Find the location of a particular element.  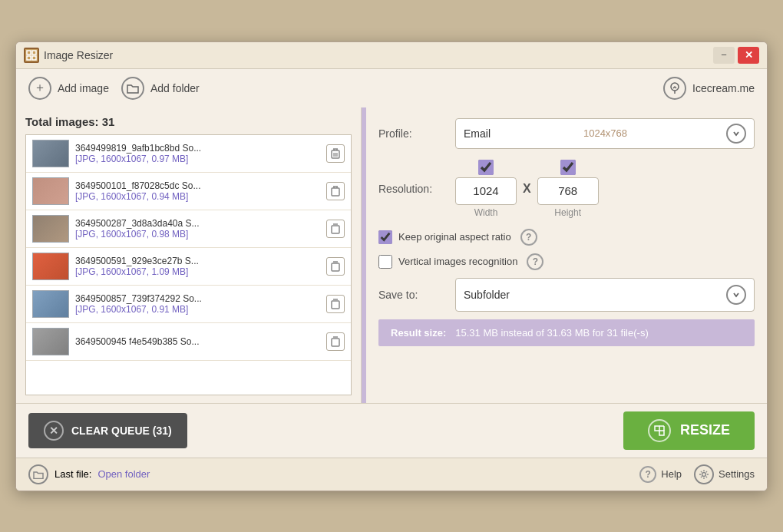

profile-row: Profile: Email 1024x768 is located at coordinates (567, 134).